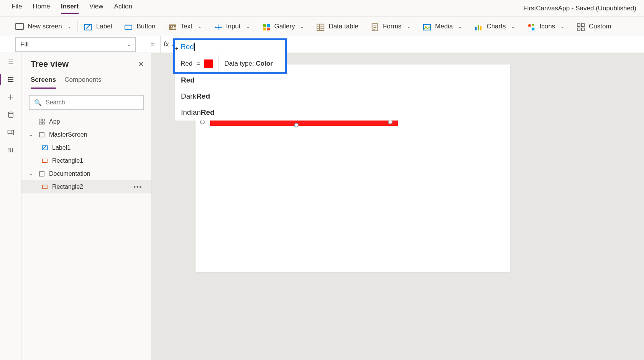 This screenshot has height=360, width=644. What do you see at coordinates (140, 187) in the screenshot?
I see `more-icon: •••` at bounding box center [140, 187].